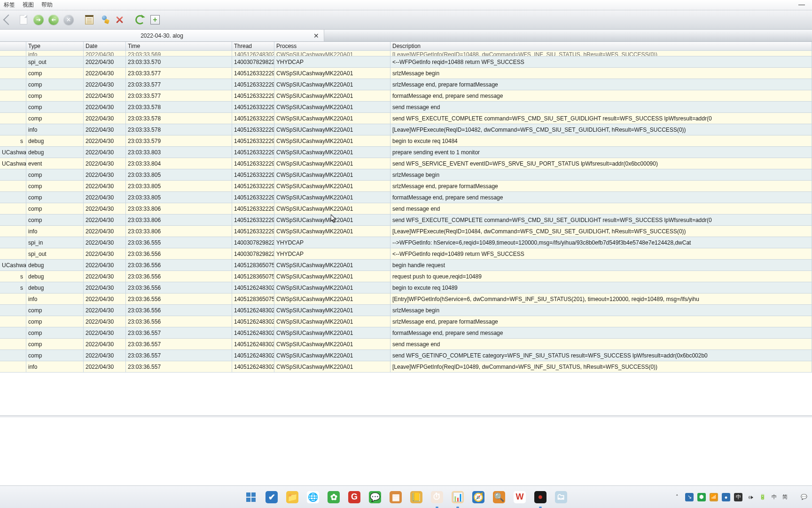 Image resolution: width=812 pixels, height=508 pixels. What do you see at coordinates (54, 20) in the screenshot?
I see `toolbar-nav-back-icon: ➔` at bounding box center [54, 20].